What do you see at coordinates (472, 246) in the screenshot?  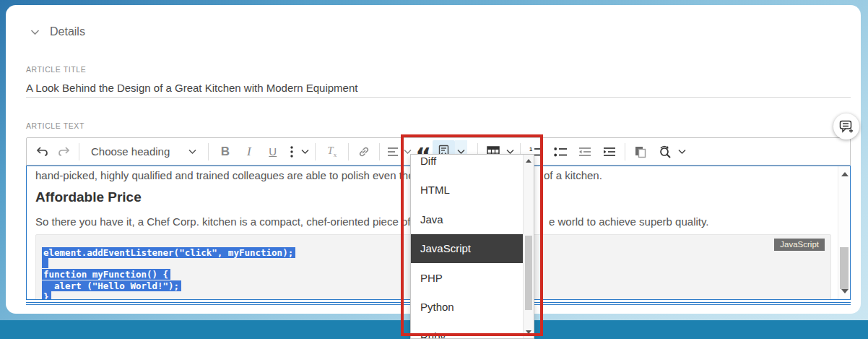 I see `code-language-dropdown: DiffHTMLJavaJavaScriptPHPPythonRuby` at bounding box center [472, 246].